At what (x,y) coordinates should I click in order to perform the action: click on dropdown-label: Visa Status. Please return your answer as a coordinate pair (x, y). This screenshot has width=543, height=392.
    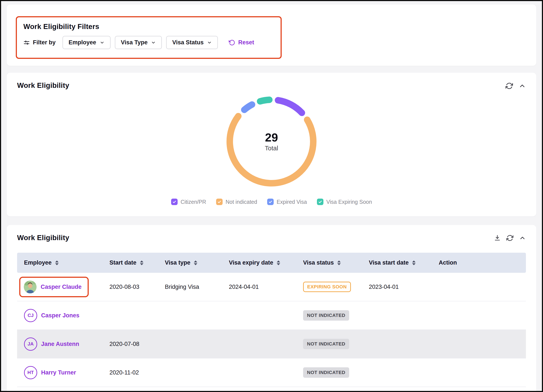
    Looking at the image, I should click on (188, 43).